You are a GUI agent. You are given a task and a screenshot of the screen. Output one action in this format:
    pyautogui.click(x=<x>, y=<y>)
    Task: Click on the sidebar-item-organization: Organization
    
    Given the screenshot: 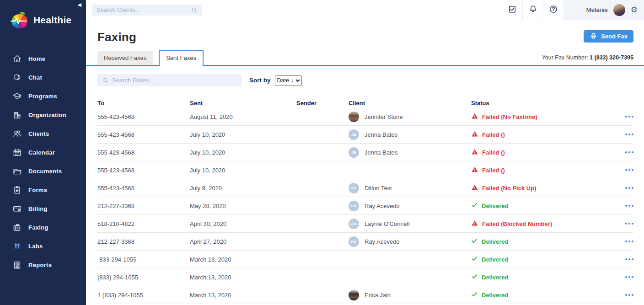 What is the action you would take?
    pyautogui.click(x=43, y=115)
    